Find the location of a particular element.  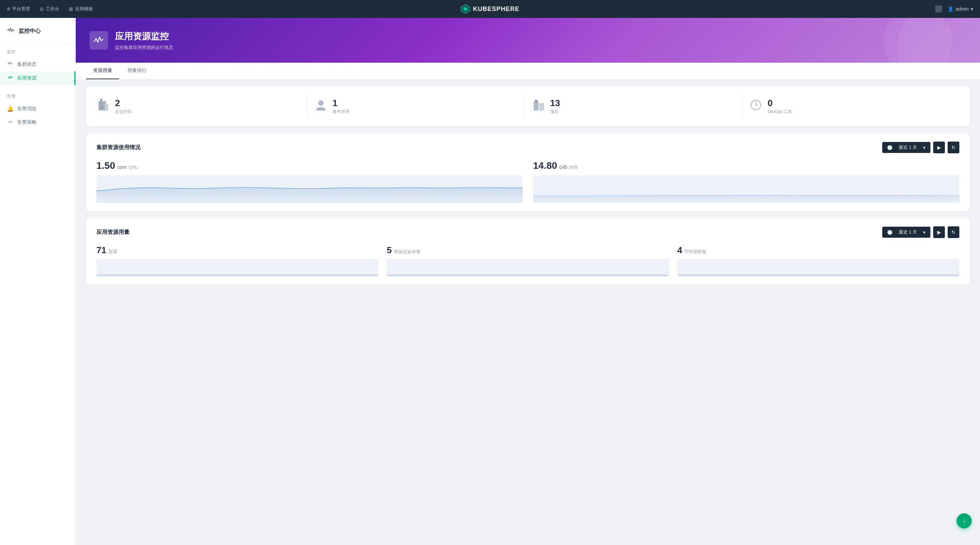

cluster-resources-card: 集群资源使用情况 🕐 最近 1 天 ▾ ▶ ↻ 1.50 is located at coordinates (528, 172).